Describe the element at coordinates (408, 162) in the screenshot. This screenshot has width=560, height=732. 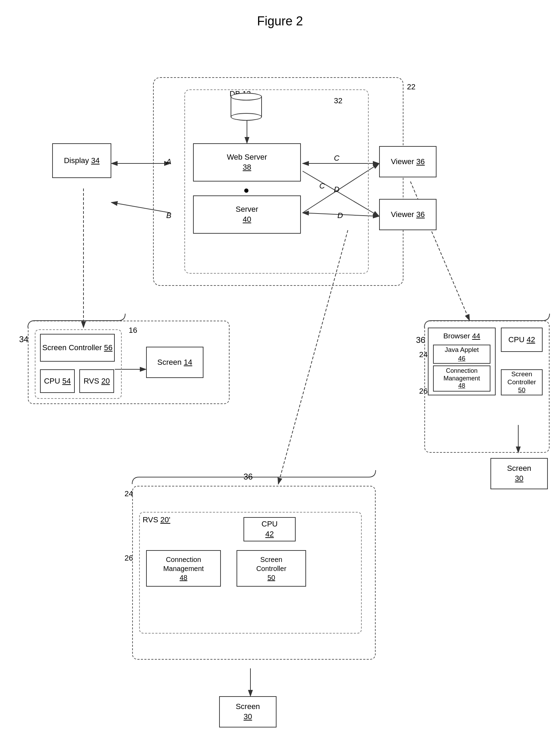
I see `viewer1-box: Viewer 36` at that location.